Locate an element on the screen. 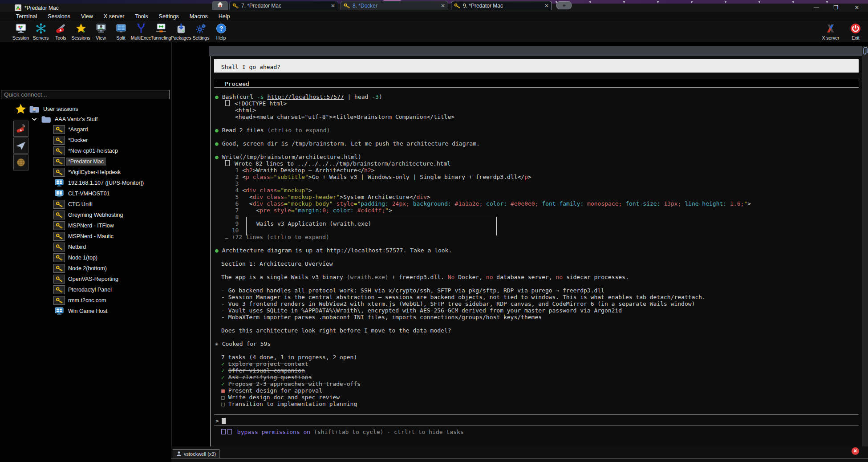 The image size is (868, 462). home-icon is located at coordinates (220, 5).